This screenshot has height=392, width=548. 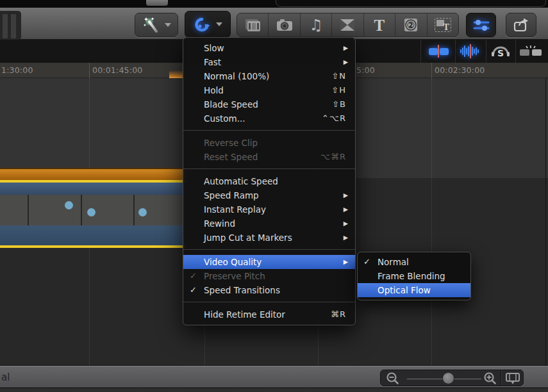 I want to click on video-quality-submenu: ✓ Normal Frame Blending Optical Flow, so click(x=414, y=276).